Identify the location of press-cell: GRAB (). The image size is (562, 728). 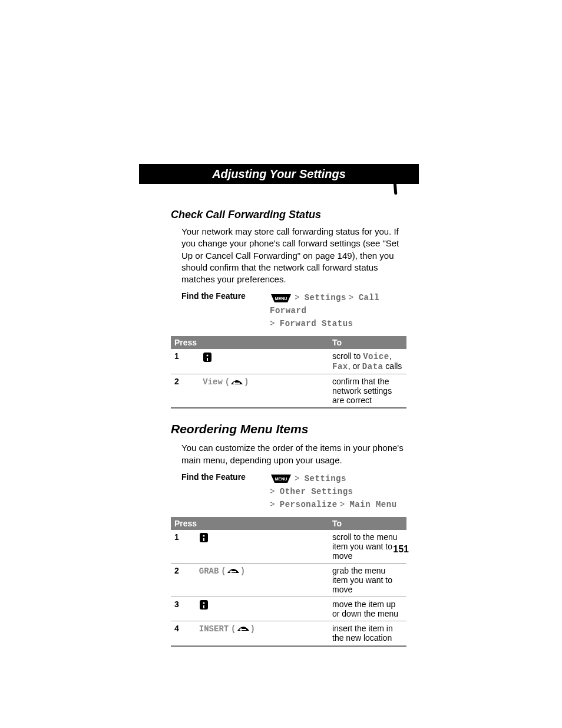
(262, 580).